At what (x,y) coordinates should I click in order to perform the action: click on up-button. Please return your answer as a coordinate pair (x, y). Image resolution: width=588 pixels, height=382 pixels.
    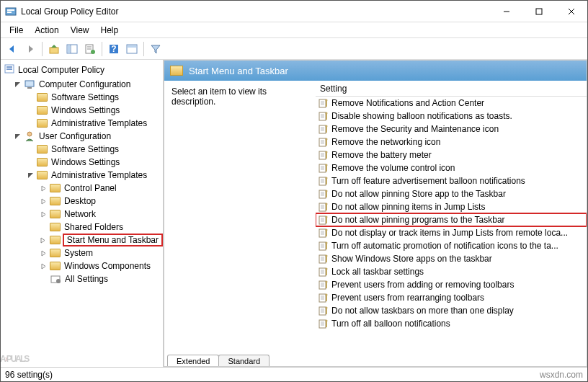
    Looking at the image, I should click on (54, 49).